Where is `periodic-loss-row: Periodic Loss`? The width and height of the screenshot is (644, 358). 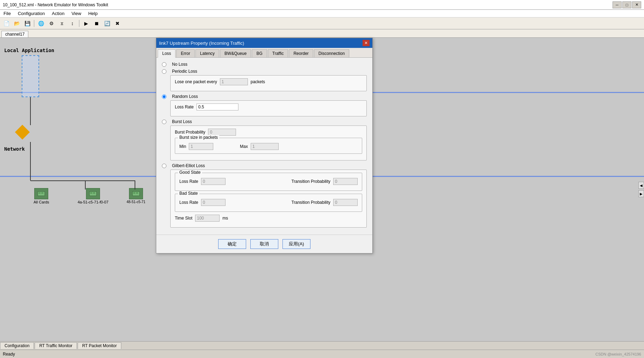
periodic-loss-row: Periodic Loss is located at coordinates (264, 71).